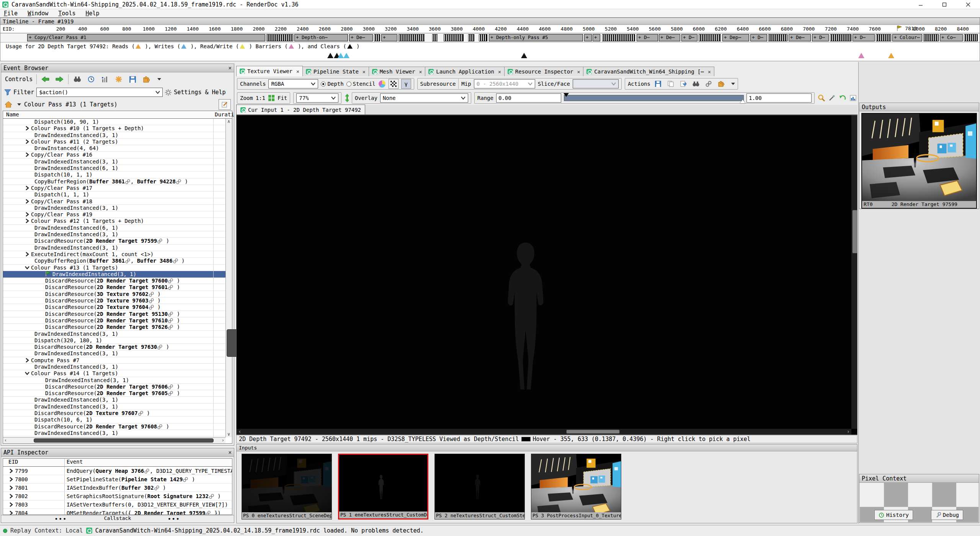 Image resolution: width=980 pixels, height=536 pixels. I want to click on event-row: Colour Pass #13 (1 Targets), so click(114, 268).